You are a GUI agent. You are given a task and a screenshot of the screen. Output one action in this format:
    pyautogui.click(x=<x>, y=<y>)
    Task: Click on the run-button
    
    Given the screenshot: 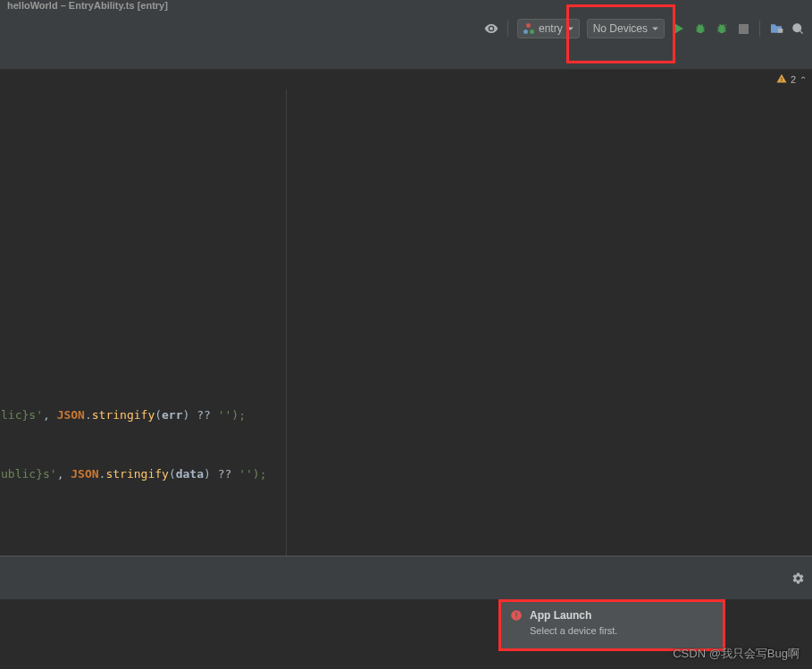 What is the action you would take?
    pyautogui.click(x=679, y=29)
    